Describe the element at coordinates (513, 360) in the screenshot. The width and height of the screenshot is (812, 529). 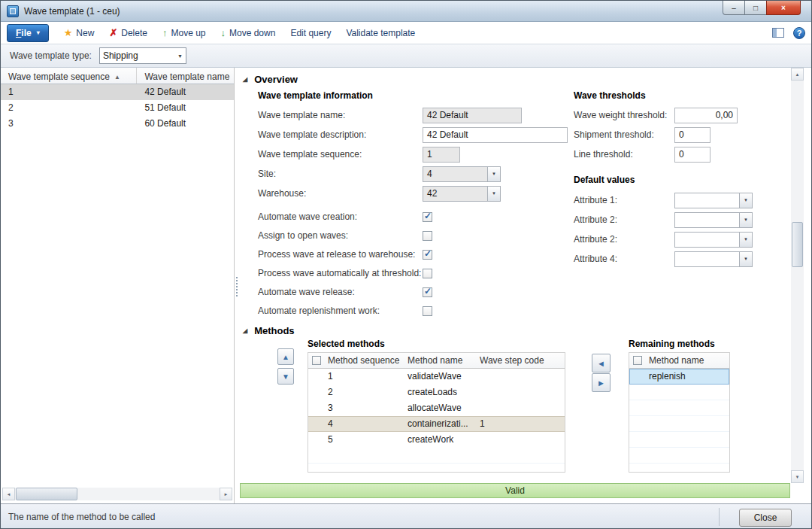
I see `column-header-wave-step-code: Wave step code` at that location.